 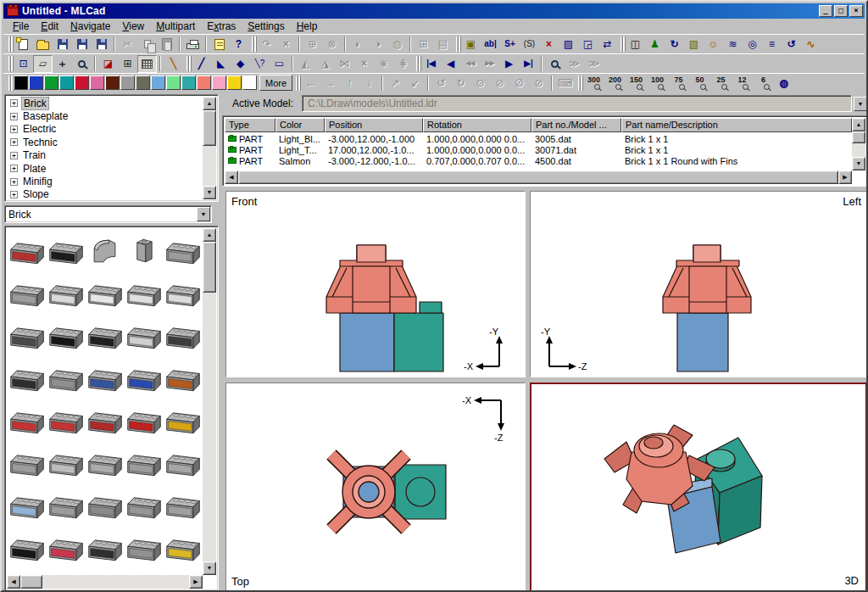 I want to click on zoom-25-button: 25, so click(x=721, y=83).